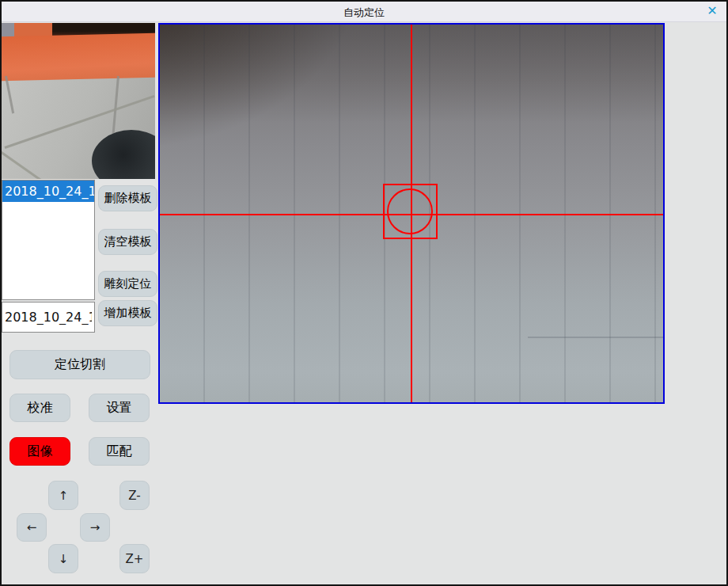 This screenshot has width=728, height=586. I want to click on jog-down-button: ↓, so click(63, 559).